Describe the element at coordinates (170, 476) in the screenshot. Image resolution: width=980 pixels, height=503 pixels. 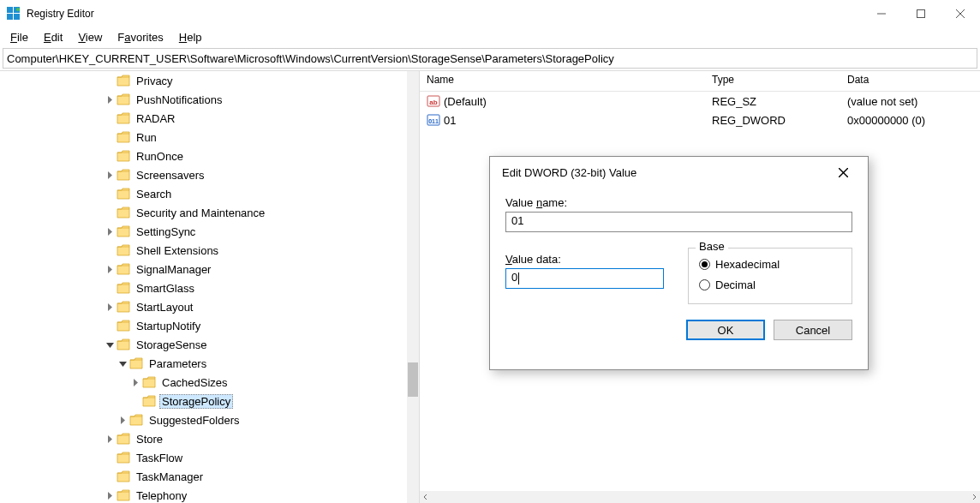
I see `tree-item-label: TaskManager` at that location.